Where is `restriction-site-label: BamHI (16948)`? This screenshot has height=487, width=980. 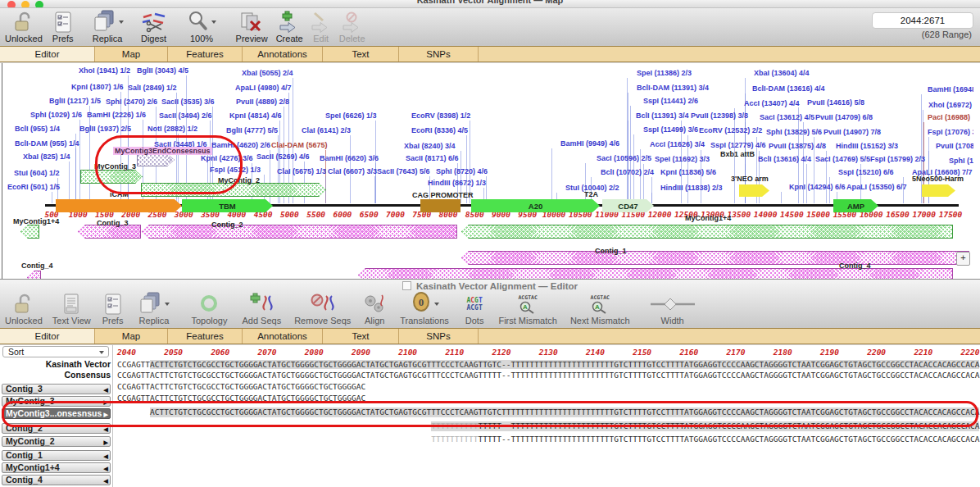
restriction-site-label: BamHI (16948) is located at coordinates (951, 89).